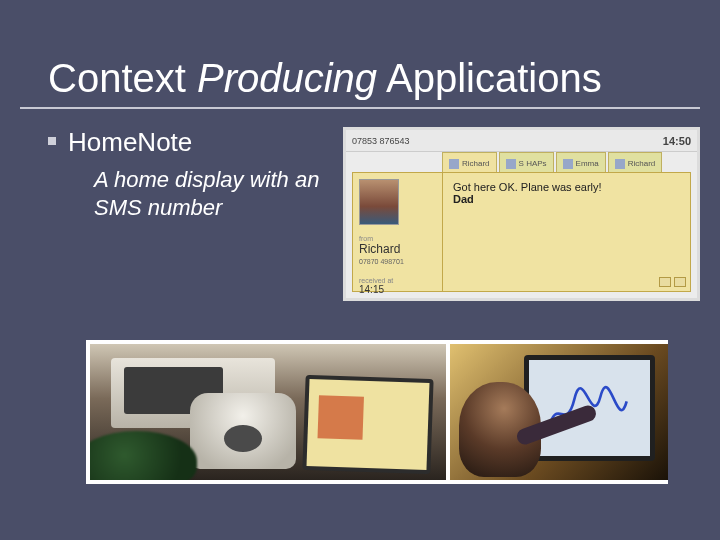  I want to click on tablet-screen, so click(368, 424).